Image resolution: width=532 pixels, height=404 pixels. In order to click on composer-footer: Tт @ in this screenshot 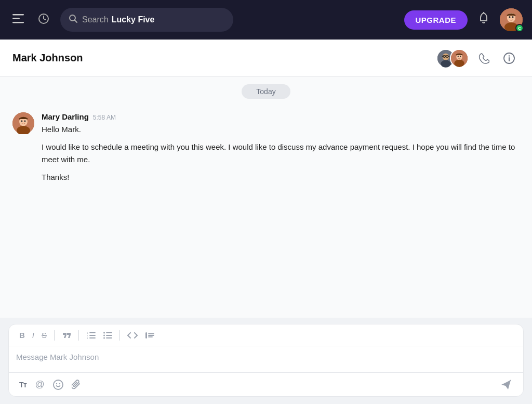, I will do `click(266, 384)`.